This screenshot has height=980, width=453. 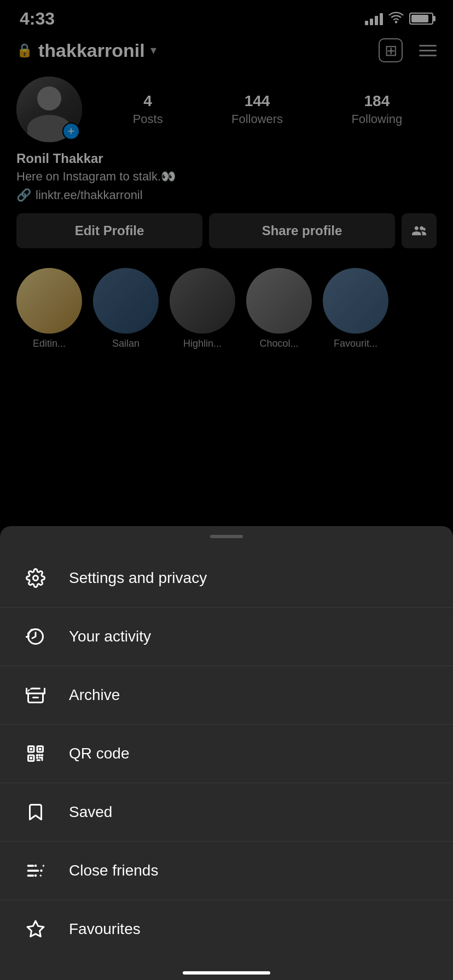 What do you see at coordinates (419, 231) in the screenshot?
I see `add-person-button` at bounding box center [419, 231].